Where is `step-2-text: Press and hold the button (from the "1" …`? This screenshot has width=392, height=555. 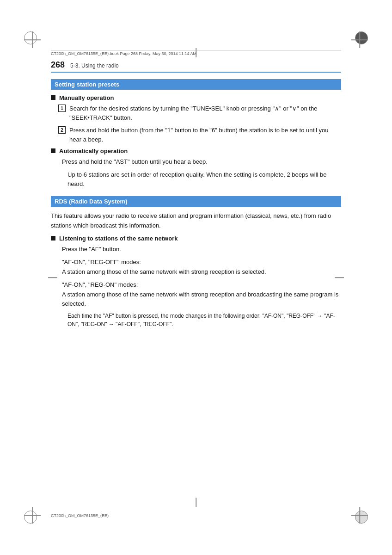
step-2-text: Press and hold the button (from the "1" … is located at coordinates (205, 135).